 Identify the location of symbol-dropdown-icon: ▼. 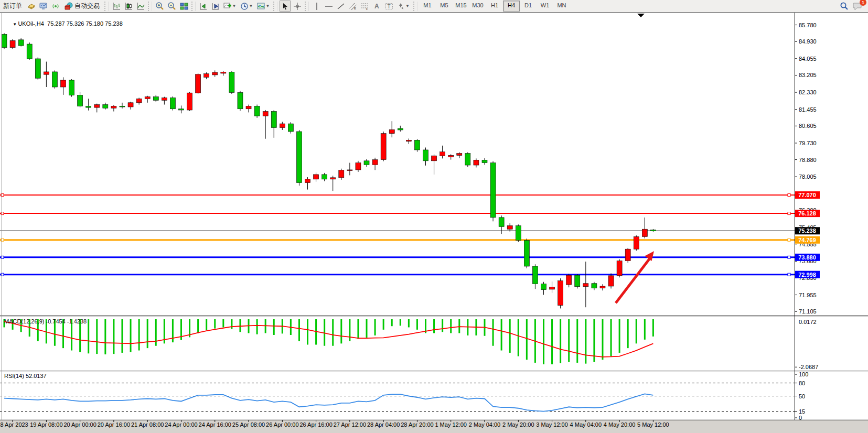
(15, 24).